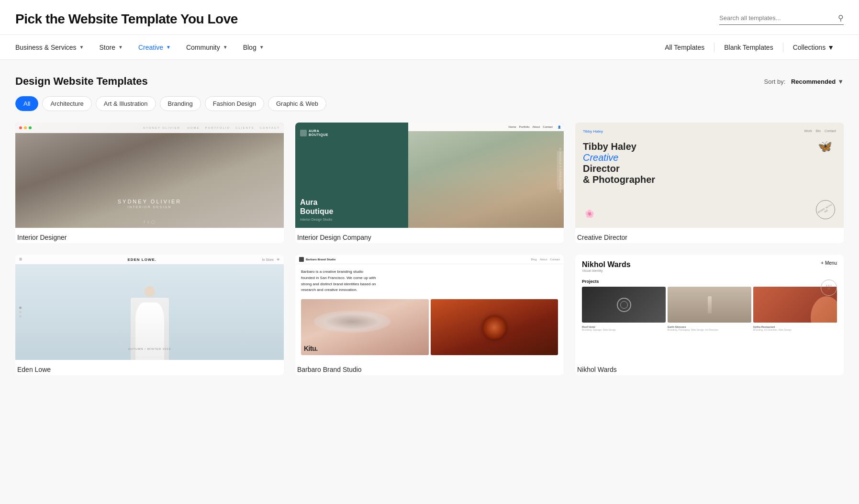  Describe the element at coordinates (207, 47) in the screenshot. I see `nav-item-community: Community ▼` at that location.